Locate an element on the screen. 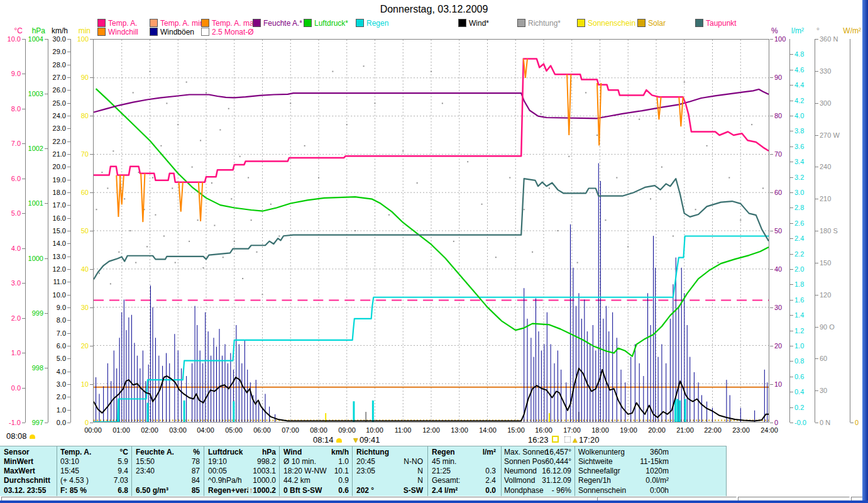  legend-swatch-solar is located at coordinates (641, 23).